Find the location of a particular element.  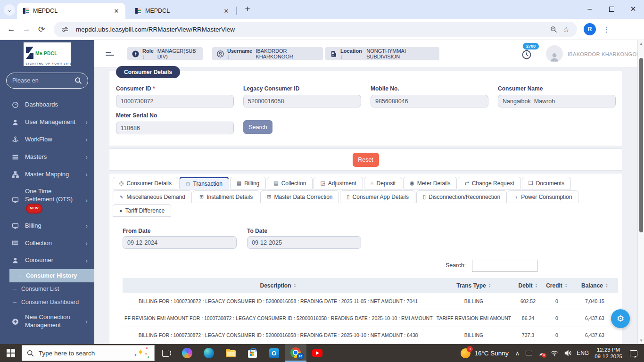

tab-consumer-app-details: ▯Consumer App Details is located at coordinates (377, 197).